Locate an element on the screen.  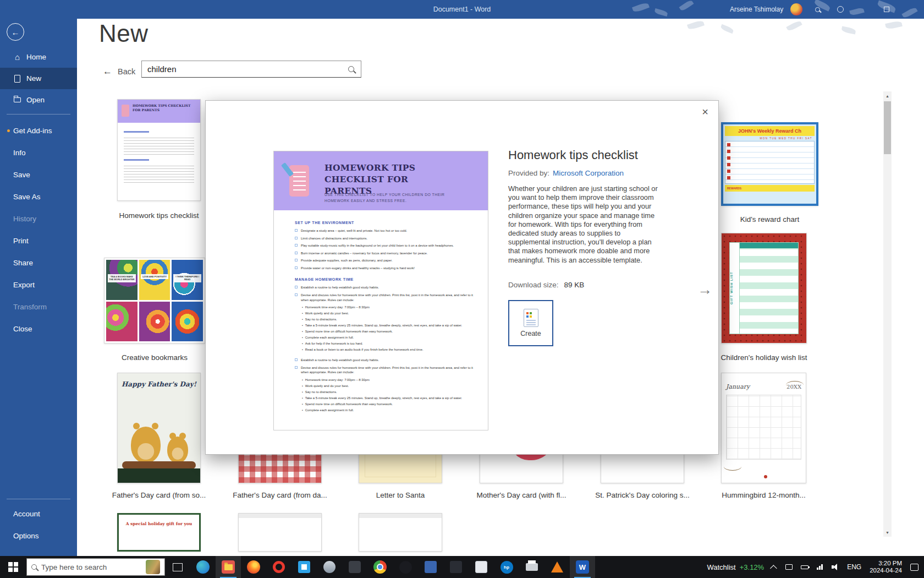
tray-battery-icon is located at coordinates (805, 567).